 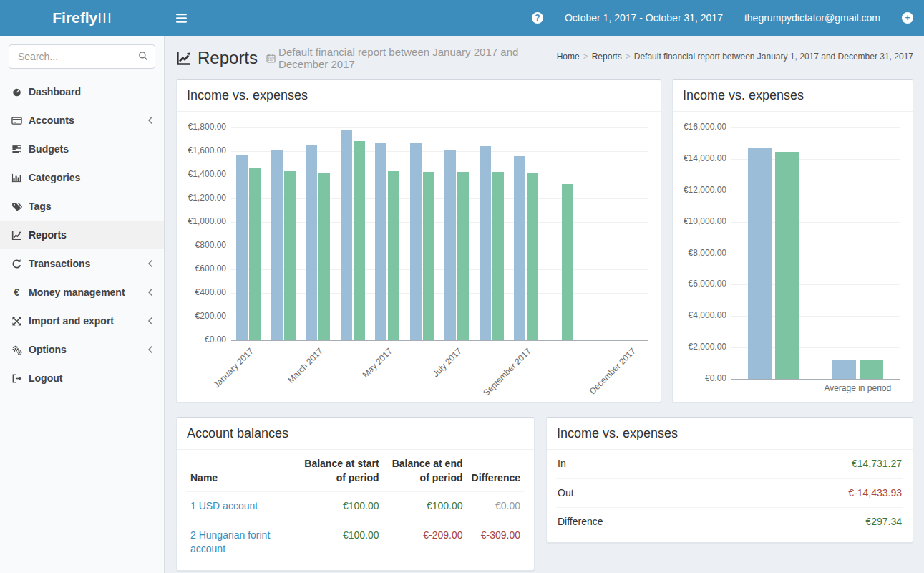 What do you see at coordinates (82, 92) in the screenshot?
I see `sidebar-item-dashboard: Dashboard` at bounding box center [82, 92].